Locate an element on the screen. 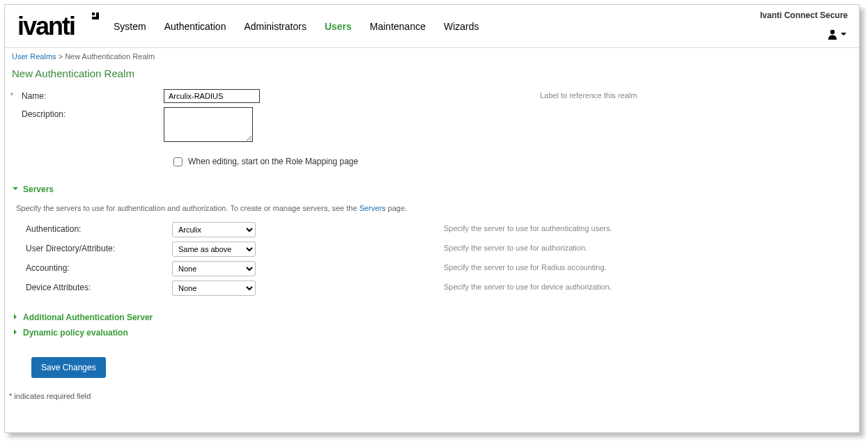 The image size is (868, 442). logo: ivanti is located at coordinates (59, 26).